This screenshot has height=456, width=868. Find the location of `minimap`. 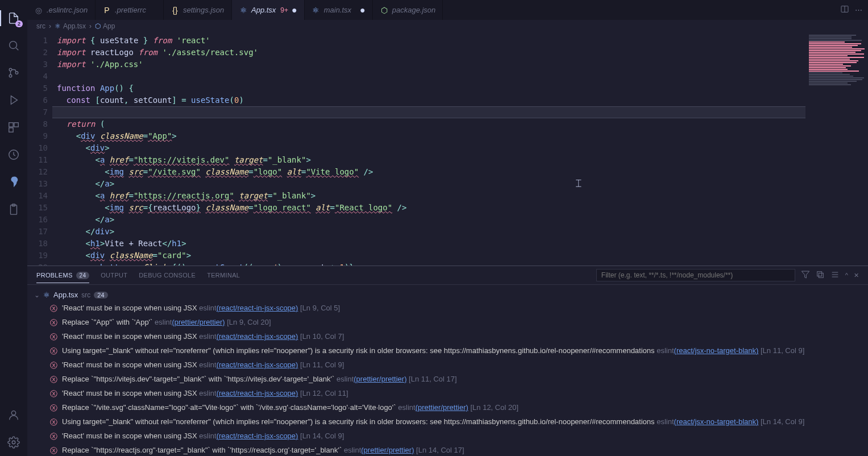

minimap is located at coordinates (837, 149).